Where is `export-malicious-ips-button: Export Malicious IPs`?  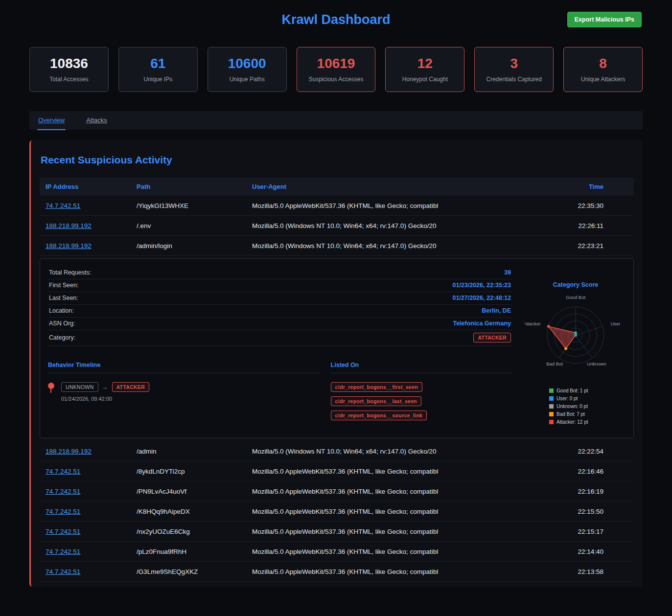 export-malicious-ips-button: Export Malicious IPs is located at coordinates (604, 20).